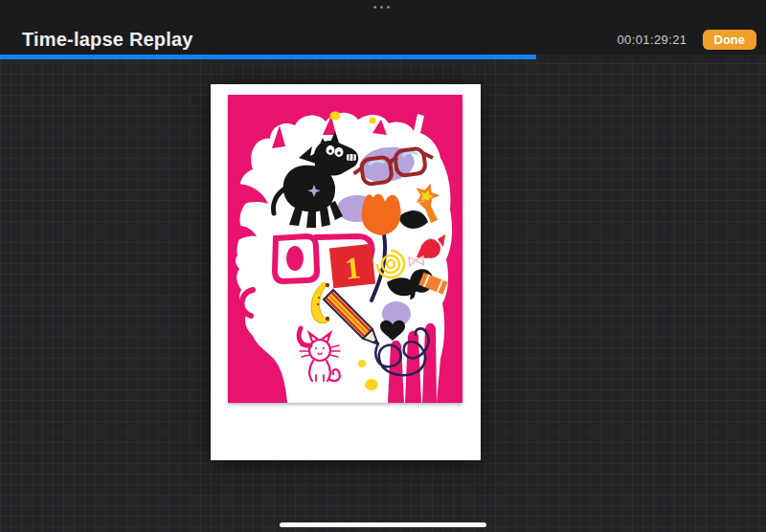 This screenshot has height=532, width=766. I want to click on done-button: Done, so click(730, 40).